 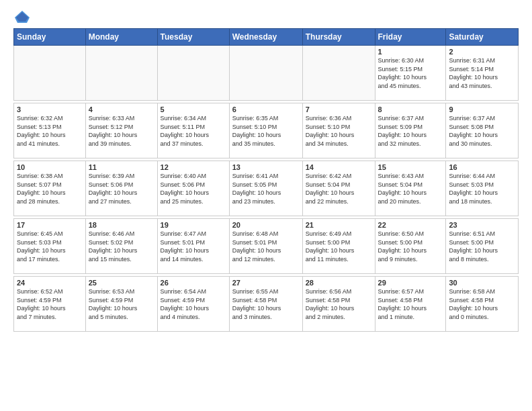 What do you see at coordinates (339, 246) in the screenshot?
I see `day-cell: 21Sunrise: 6:49 AM Sunset: 5:00 PM Dayli…` at bounding box center [339, 246].